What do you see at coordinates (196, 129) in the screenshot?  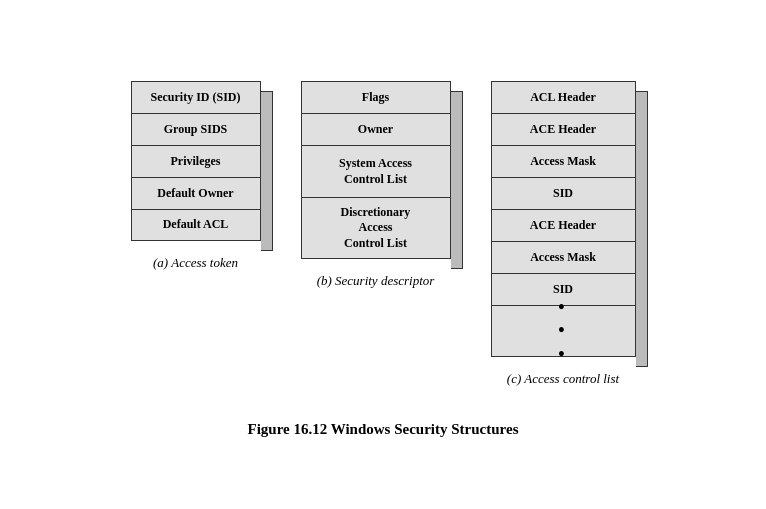 I see `block-row: Group SIDS` at bounding box center [196, 129].